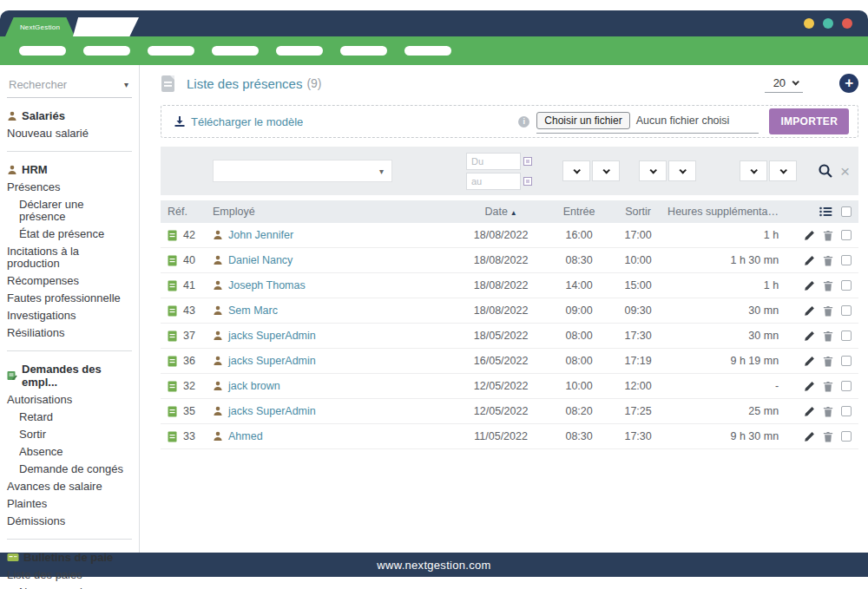 Image resolution: width=868 pixels, height=589 pixels. I want to click on sidebar-item: Récompenses, so click(69, 281).